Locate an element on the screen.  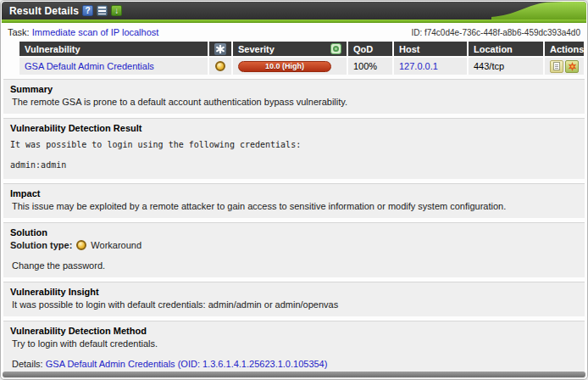
host-cell: 127.0.0.1 is located at coordinates (430, 66).